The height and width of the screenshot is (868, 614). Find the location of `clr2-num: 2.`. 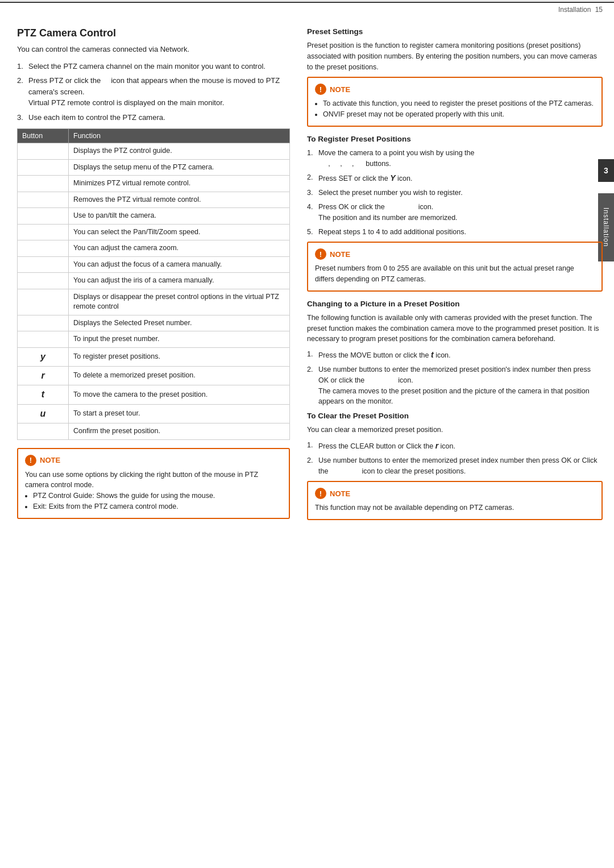

clr2-num: 2. is located at coordinates (313, 466).